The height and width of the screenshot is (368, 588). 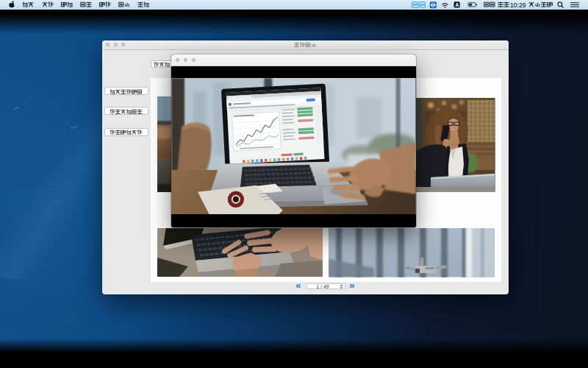 What do you see at coordinates (457, 4) in the screenshot?
I see `svg-text: A` at bounding box center [457, 4].